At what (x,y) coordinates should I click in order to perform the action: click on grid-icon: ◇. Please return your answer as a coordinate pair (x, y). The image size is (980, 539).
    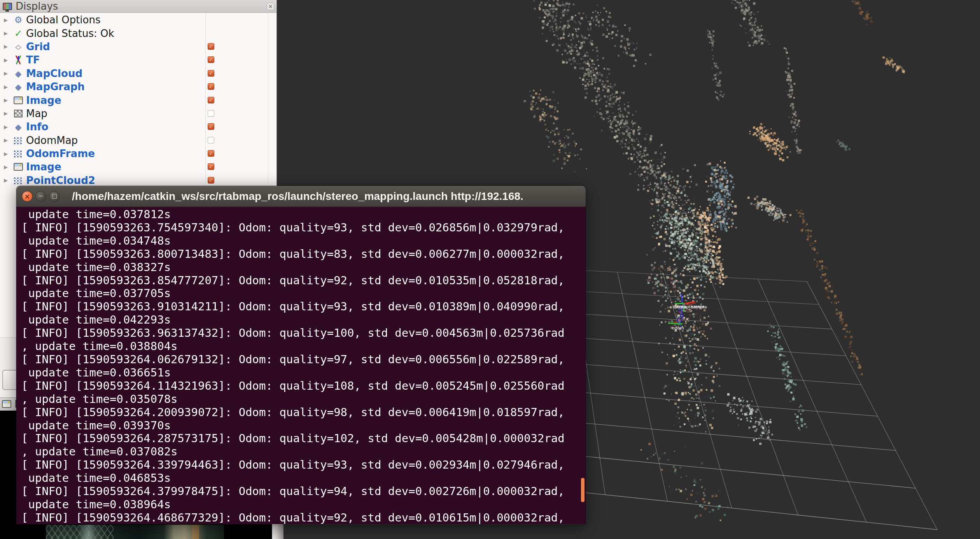
    Looking at the image, I should click on (18, 47).